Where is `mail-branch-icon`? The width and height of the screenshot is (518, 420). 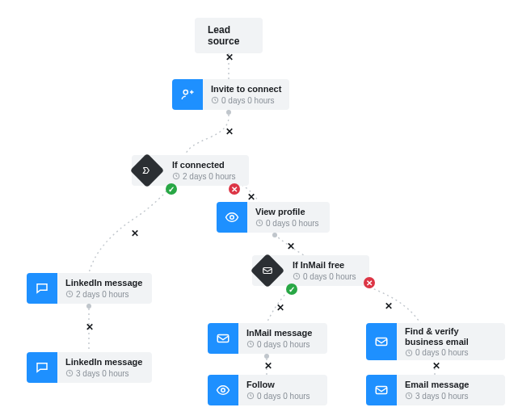 mail-branch-icon is located at coordinates (267, 271).